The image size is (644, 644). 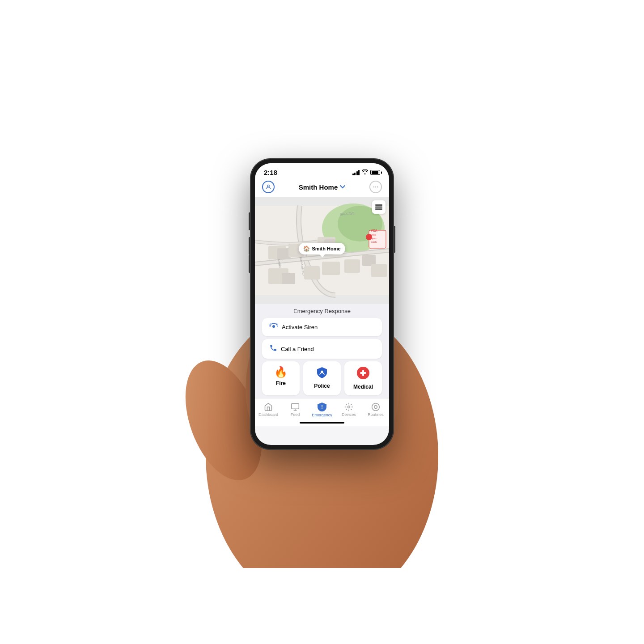 What do you see at coordinates (271, 173) in the screenshot?
I see `status-time: 2:18` at bounding box center [271, 173].